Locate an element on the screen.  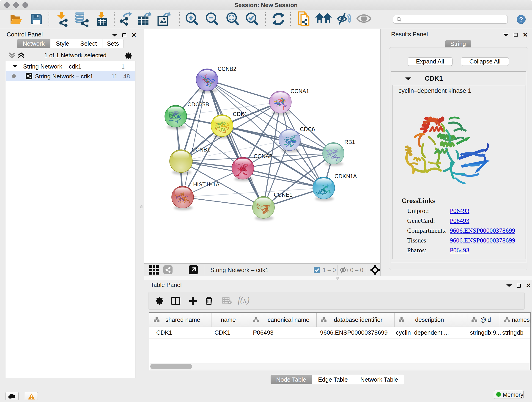
svg-text: CCNB1 is located at coordinates (201, 150).